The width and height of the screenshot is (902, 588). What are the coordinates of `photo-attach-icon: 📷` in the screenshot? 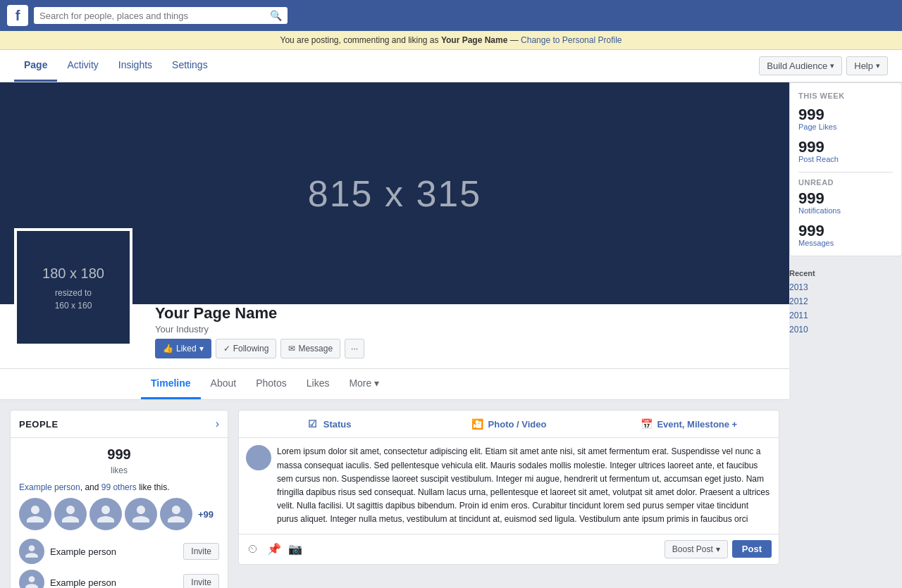 It's located at (295, 549).